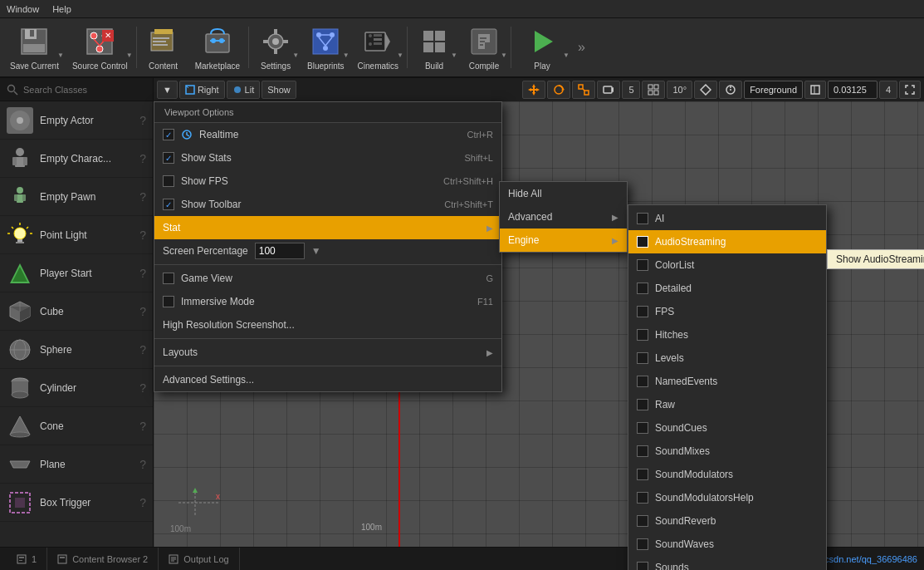 This screenshot has width=924, height=570. Describe the element at coordinates (727, 474) in the screenshot. I see `engine-item-soundmodulators: SoundModulators` at that location.